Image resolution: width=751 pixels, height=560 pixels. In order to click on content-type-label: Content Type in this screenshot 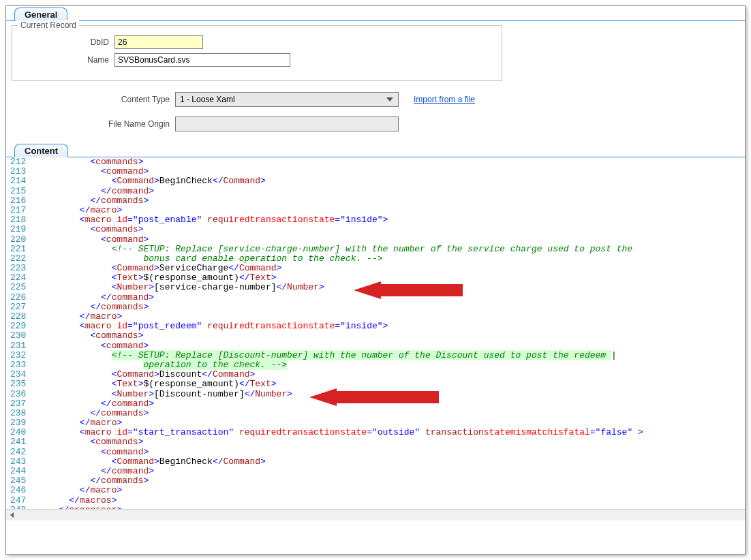, I will do `click(93, 99)`.